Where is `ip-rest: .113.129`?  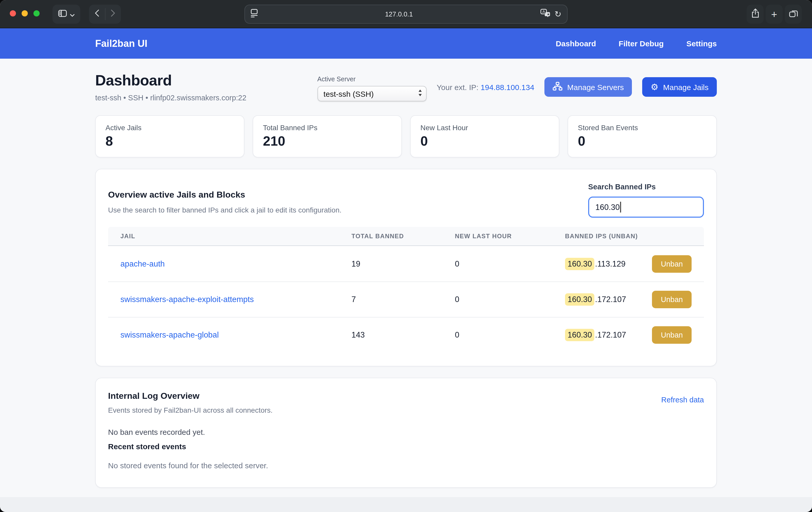 ip-rest: .113.129 is located at coordinates (610, 264).